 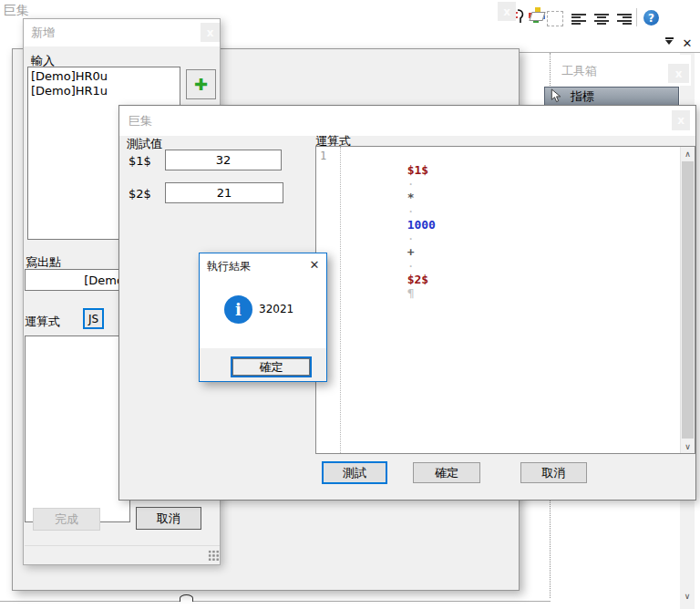 What do you see at coordinates (122, 545) in the screenshot?
I see `statusbar-divider` at bounding box center [122, 545].